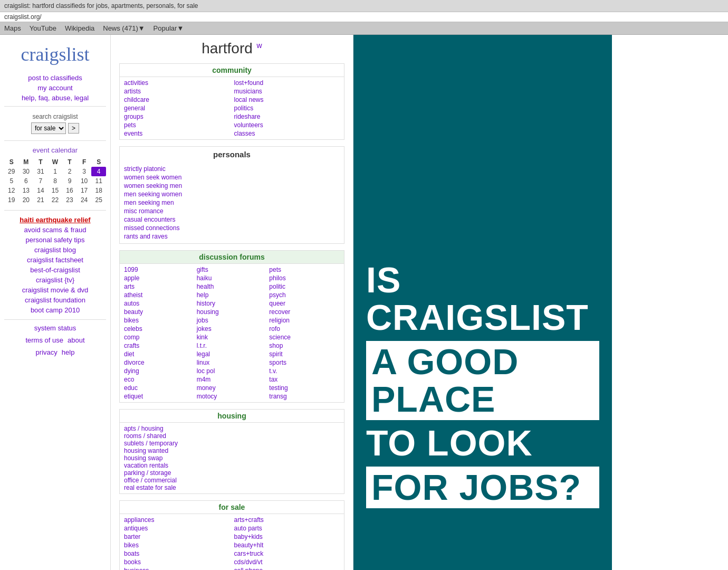 This screenshot has height=570, width=728. Describe the element at coordinates (41, 172) in the screenshot. I see `calendar-day: 31` at that location.